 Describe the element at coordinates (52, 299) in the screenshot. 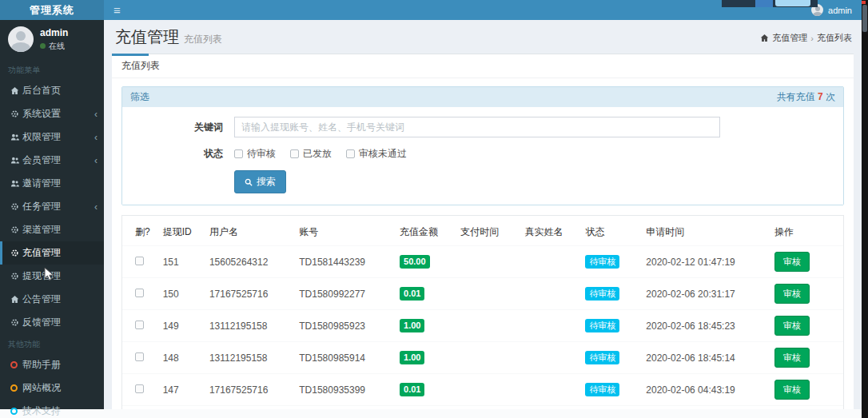

I see `sidebar-item-notice: 公告管理` at that location.